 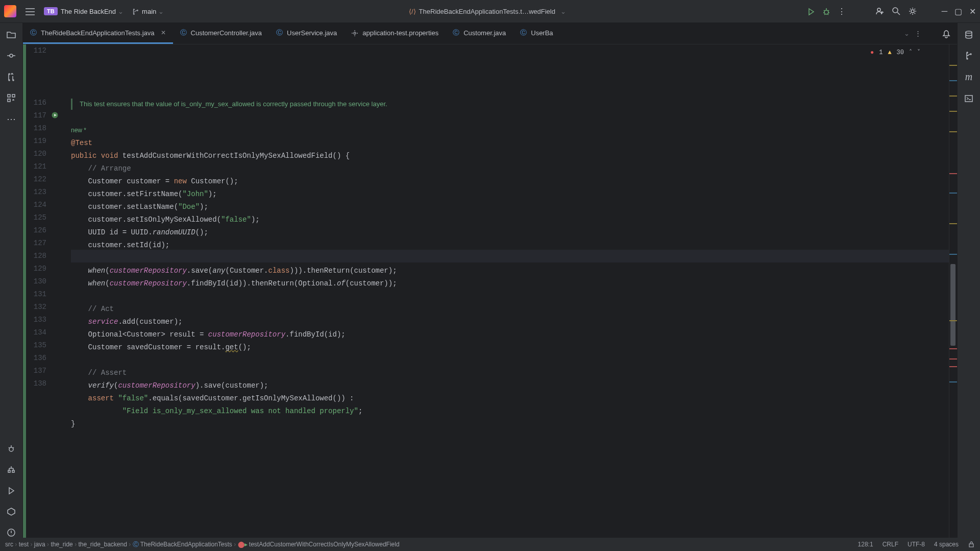 What do you see at coordinates (811, 11) in the screenshot?
I see `run-button` at bounding box center [811, 11].